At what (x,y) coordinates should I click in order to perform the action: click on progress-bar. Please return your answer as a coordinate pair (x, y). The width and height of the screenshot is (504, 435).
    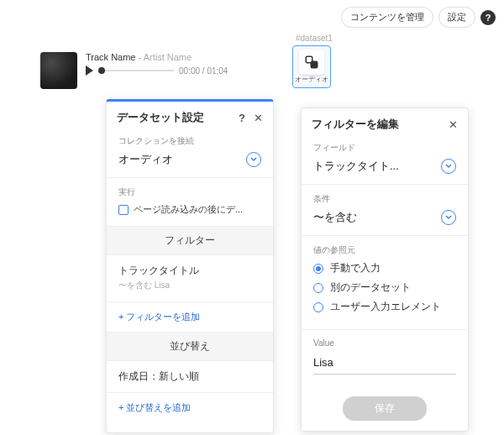
    Looking at the image, I should click on (136, 71).